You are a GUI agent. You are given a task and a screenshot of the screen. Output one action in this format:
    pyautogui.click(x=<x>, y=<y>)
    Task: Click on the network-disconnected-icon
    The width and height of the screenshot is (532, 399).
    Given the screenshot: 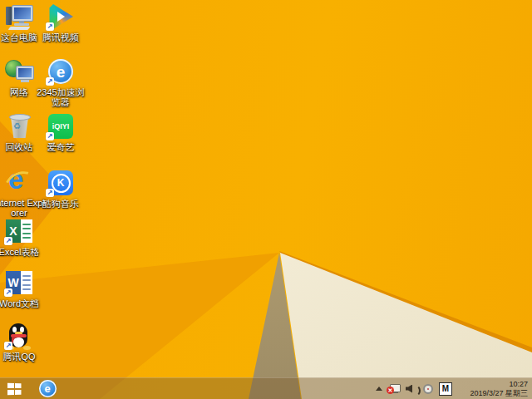 What is the action you would take?
    pyautogui.click(x=394, y=389)
    